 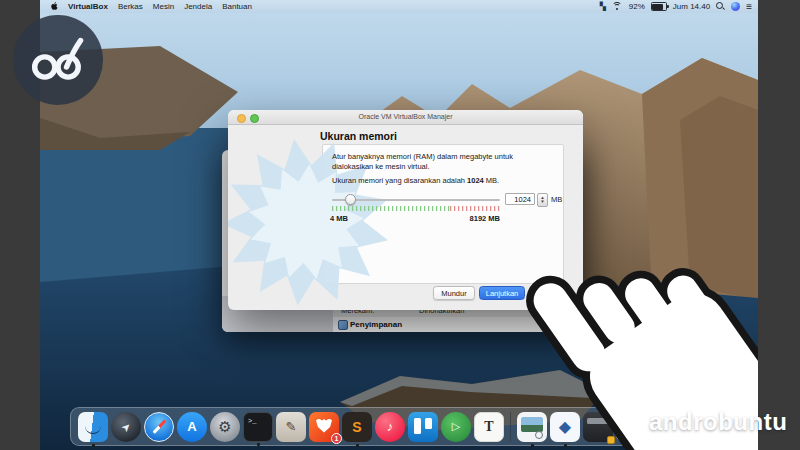 What do you see at coordinates (350, 200) in the screenshot?
I see `memory-slider-handle` at bounding box center [350, 200].